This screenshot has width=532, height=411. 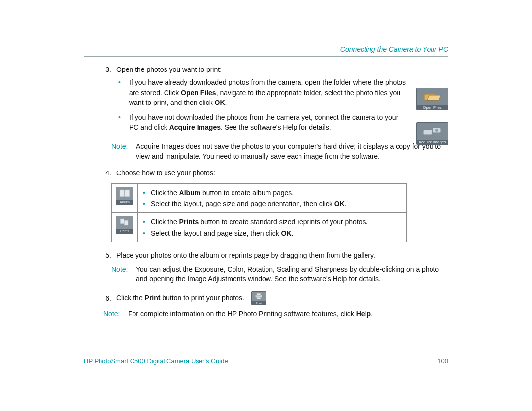 I want to click on note-2: Note: You can adjust the Exposure, Color…, so click(x=280, y=274).